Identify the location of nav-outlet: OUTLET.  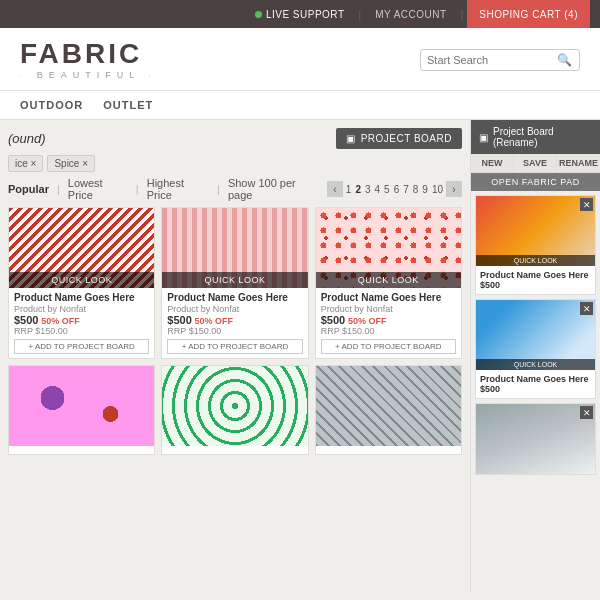
(128, 105).